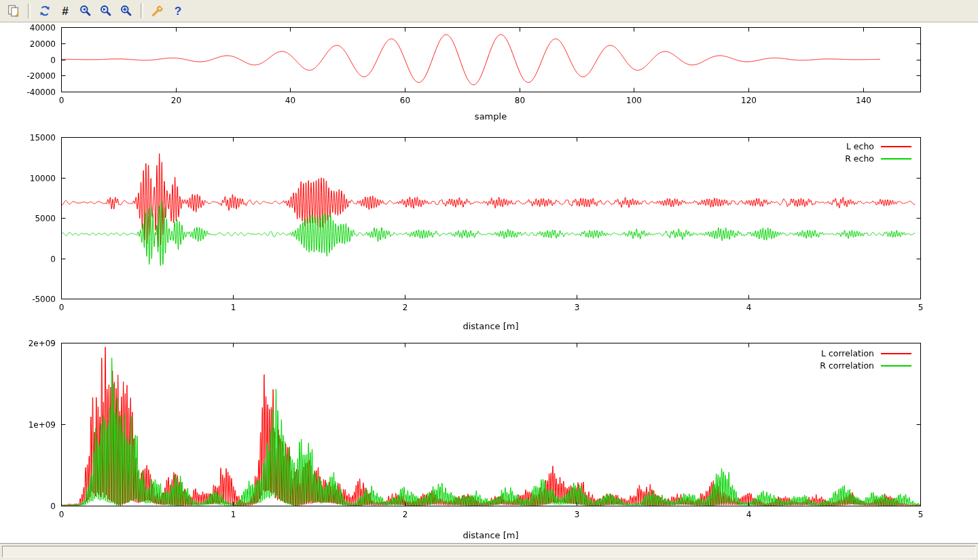  I want to click on legend-label: R correlation, so click(847, 365).